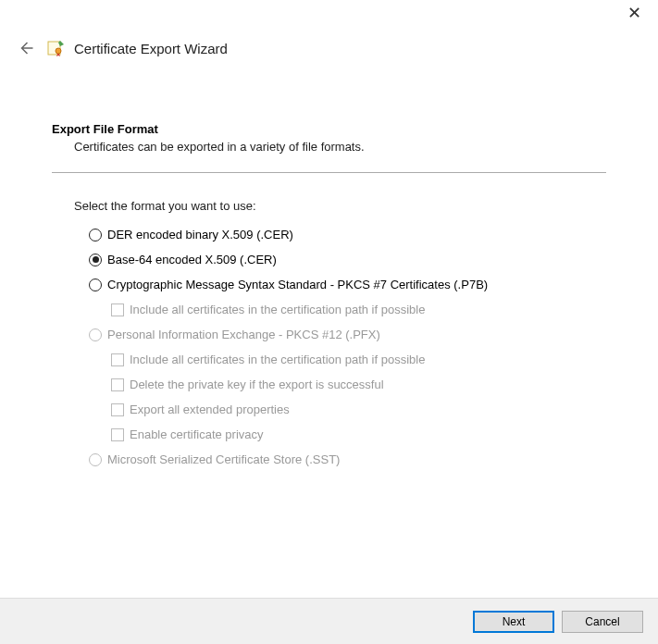 The height and width of the screenshot is (644, 658). I want to click on radio-base64: Base-64 encoded X.509 (.CER), so click(348, 259).